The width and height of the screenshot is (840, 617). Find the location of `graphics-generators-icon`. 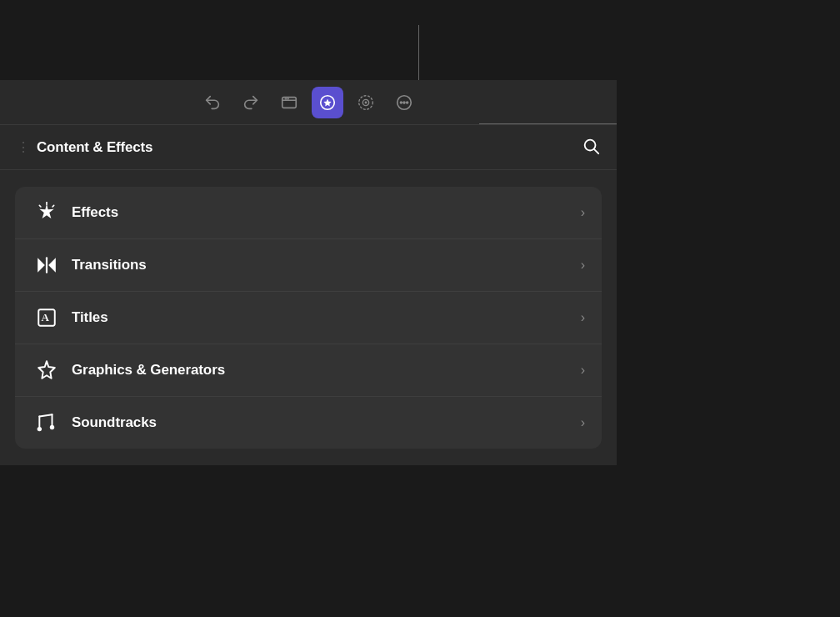

graphics-generators-icon is located at coordinates (47, 370).